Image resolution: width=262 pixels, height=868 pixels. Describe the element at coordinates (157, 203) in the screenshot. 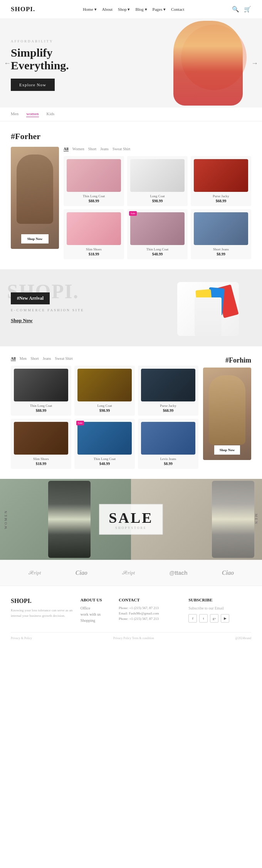

I see `forher-products: All Women Short Jeans Sweat Shirt Thin L…` at that location.